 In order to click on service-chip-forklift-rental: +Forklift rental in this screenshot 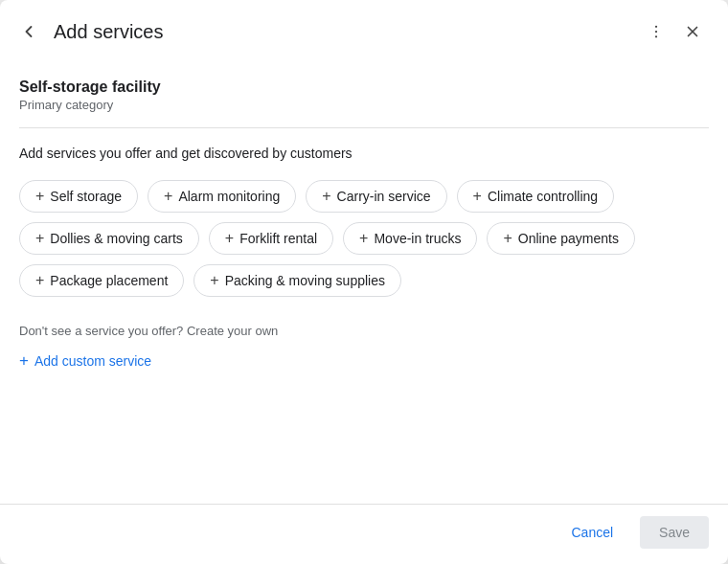, I will do `click(271, 238)`.